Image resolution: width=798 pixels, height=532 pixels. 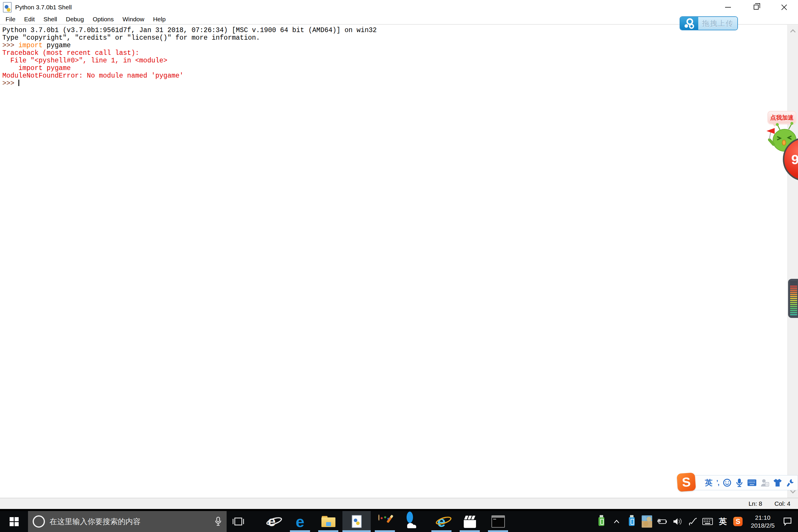 I want to click on input-mode-english-indicator: 英, so click(x=723, y=521).